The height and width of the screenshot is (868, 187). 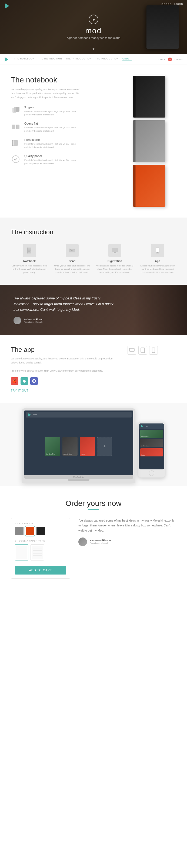 I want to click on order-form-left: Pick a color Choose a paper type, so click(x=40, y=550).